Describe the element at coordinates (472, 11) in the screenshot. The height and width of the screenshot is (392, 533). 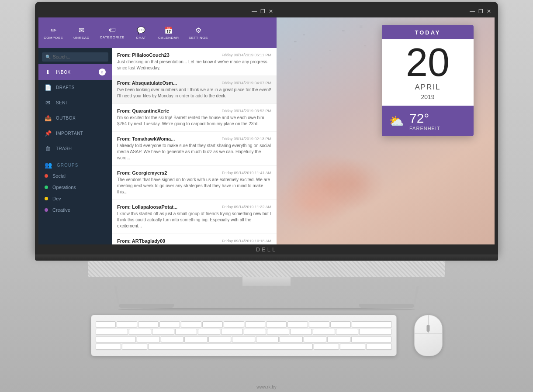
I see `desktop-minimize-btn: —` at that location.